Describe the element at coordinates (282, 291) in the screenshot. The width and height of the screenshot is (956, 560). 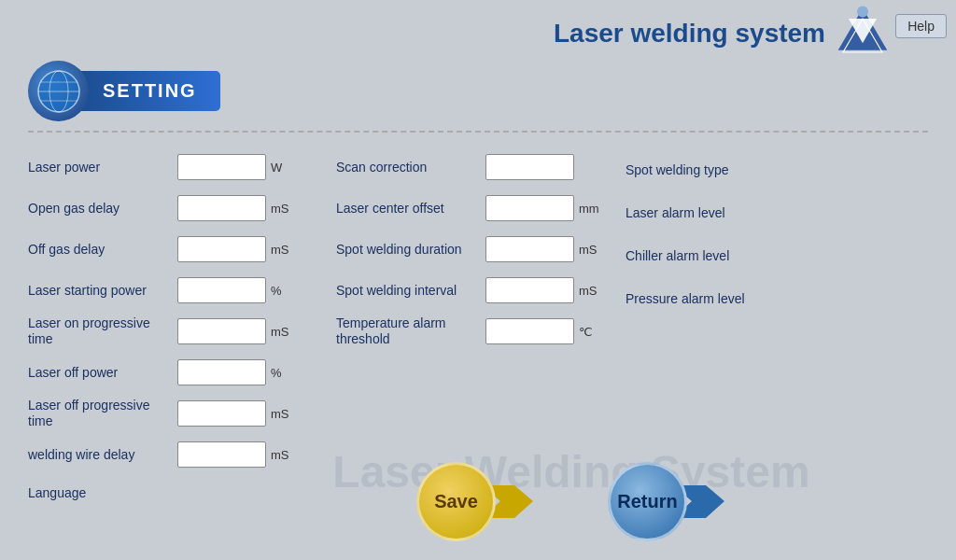
I see `laser-starting-power-unit: %` at that location.